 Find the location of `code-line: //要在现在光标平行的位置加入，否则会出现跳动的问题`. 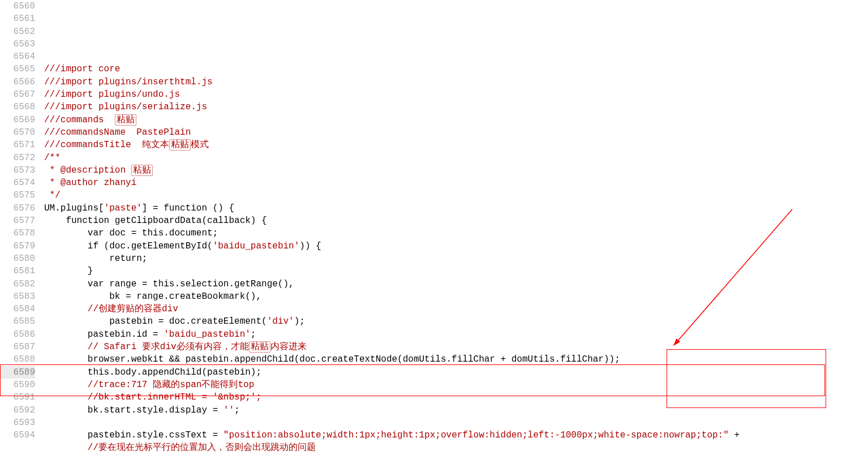

code-line: //要在现在光标平行的位置加入，否则会出现跳动的问题 is located at coordinates (456, 448).